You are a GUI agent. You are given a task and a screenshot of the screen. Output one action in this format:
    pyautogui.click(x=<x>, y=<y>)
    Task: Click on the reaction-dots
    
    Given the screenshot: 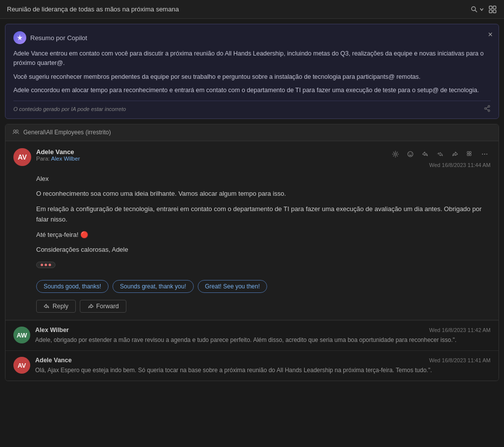 What is the action you would take?
    pyautogui.click(x=46, y=265)
    